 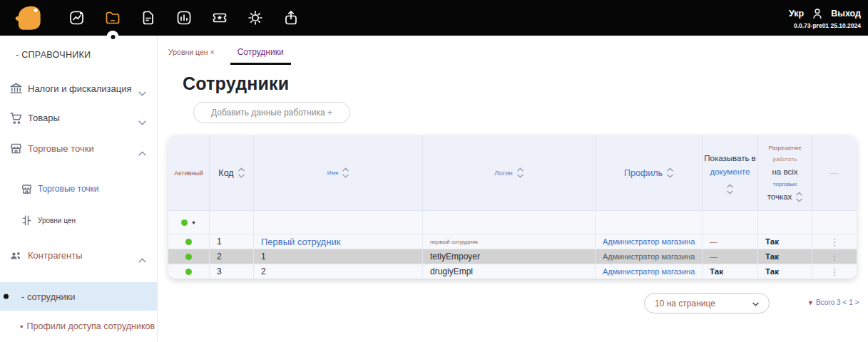 What do you see at coordinates (191, 56) in the screenshot?
I see `tab-price-levels: Уровни цен ×` at bounding box center [191, 56].